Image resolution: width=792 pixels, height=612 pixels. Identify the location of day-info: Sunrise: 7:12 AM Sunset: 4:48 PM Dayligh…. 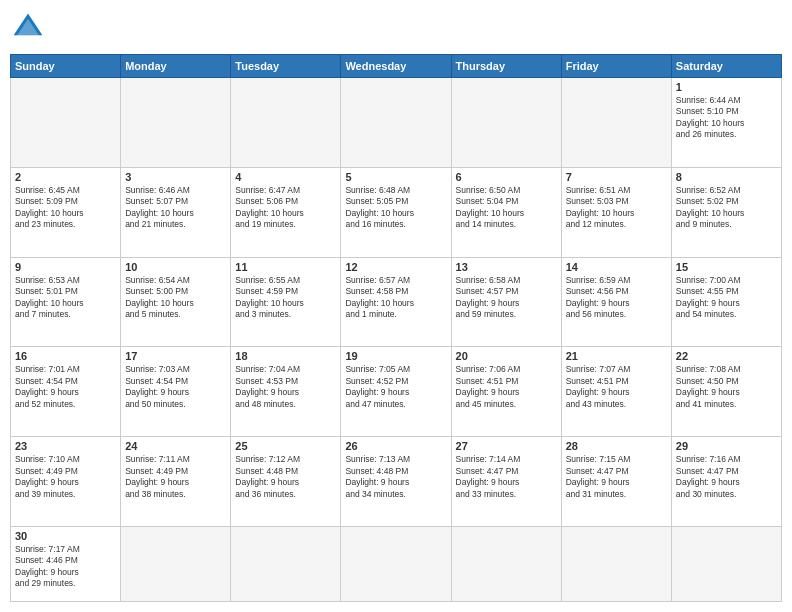
(286, 477).